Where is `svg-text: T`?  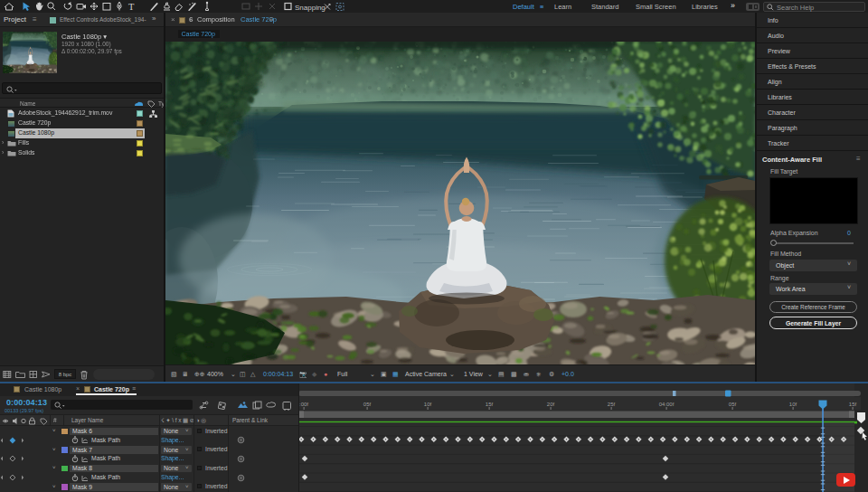 svg-text: T is located at coordinates (132, 7).